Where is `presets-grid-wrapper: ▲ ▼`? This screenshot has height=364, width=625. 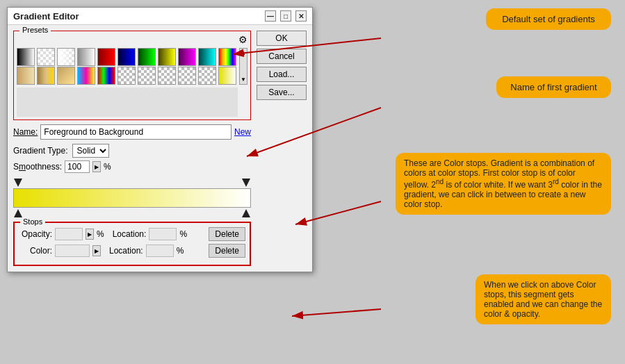 presets-grid-wrapper: ▲ ▼ is located at coordinates (127, 67).